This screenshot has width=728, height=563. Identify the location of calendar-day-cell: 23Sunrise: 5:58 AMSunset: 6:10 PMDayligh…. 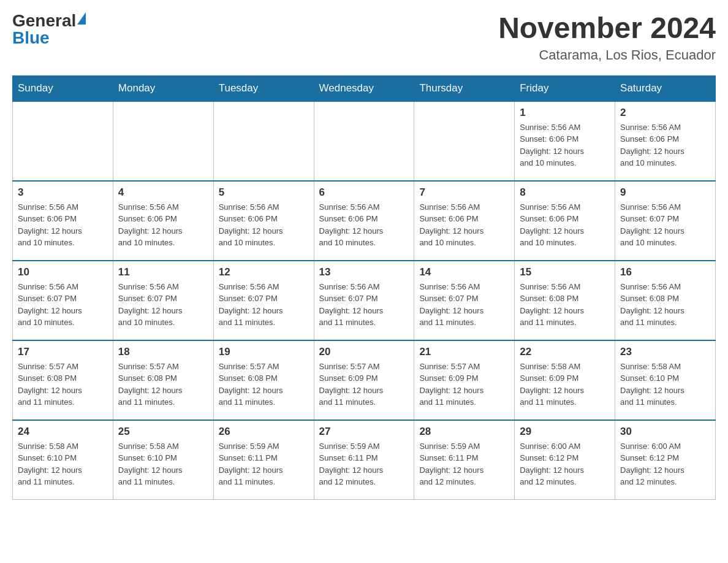
(665, 380).